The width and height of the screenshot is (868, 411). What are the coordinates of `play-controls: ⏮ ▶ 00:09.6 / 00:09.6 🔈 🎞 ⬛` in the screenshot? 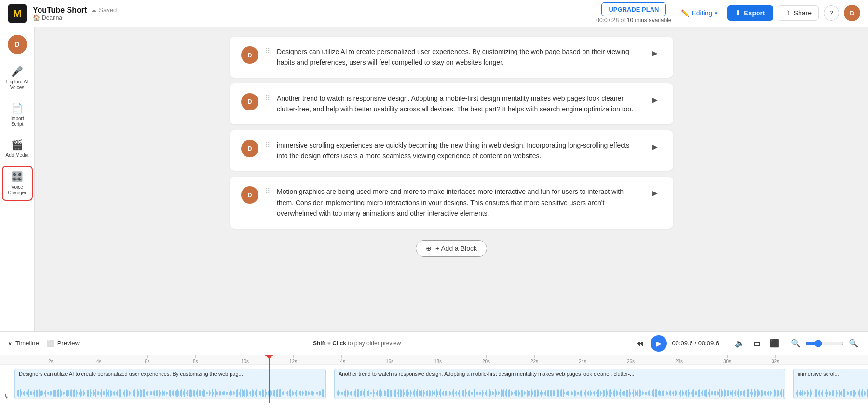 It's located at (708, 343).